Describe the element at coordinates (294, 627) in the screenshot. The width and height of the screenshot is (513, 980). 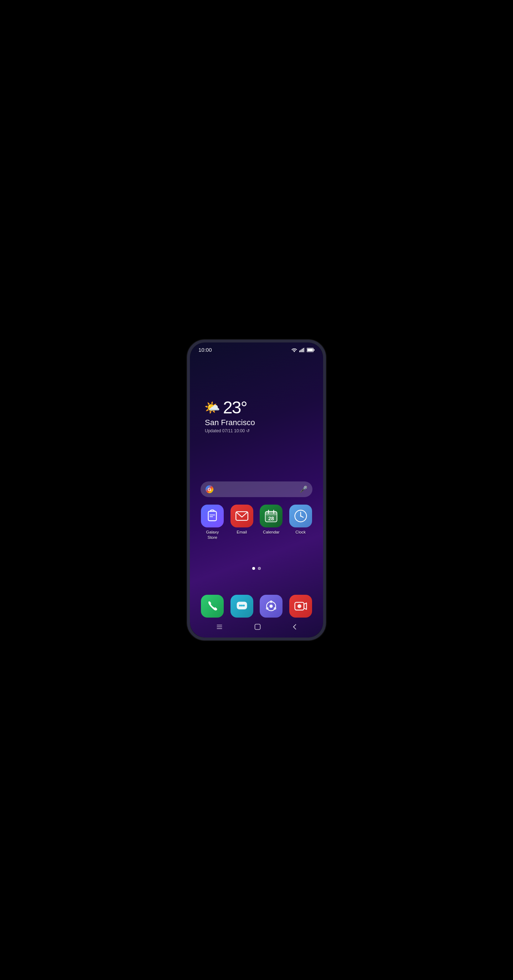
I see `back-icon` at that location.